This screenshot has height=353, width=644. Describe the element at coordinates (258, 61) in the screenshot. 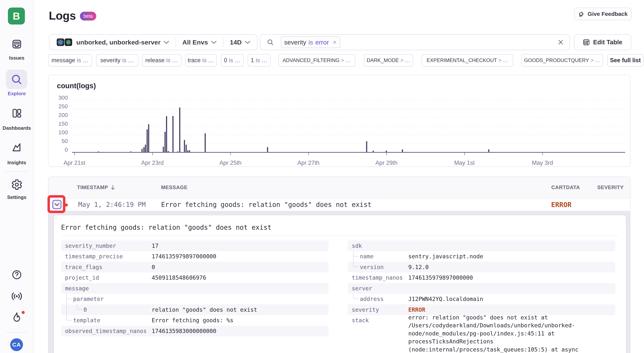

I see `chip-operator: is` at that location.